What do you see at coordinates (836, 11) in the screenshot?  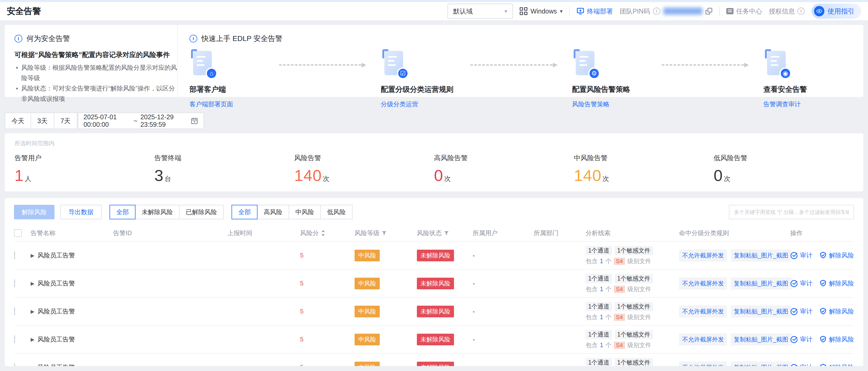 I see `usage-guide-button: 使用指引` at bounding box center [836, 11].